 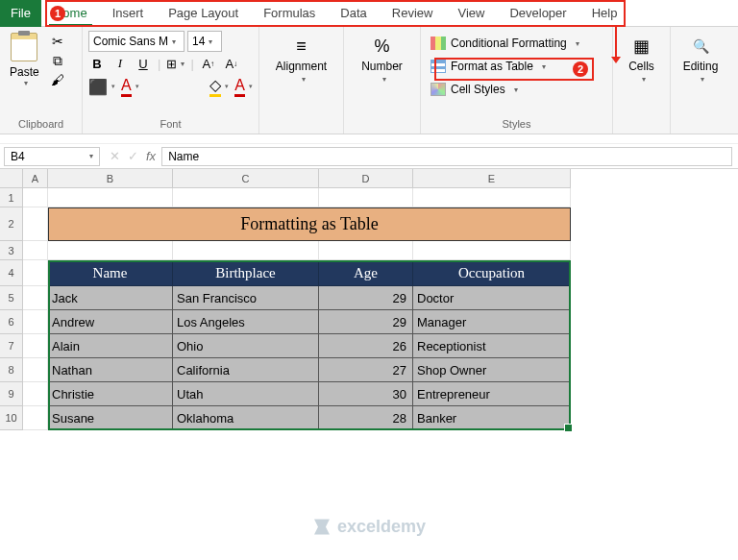 What do you see at coordinates (246, 419) in the screenshot?
I see `table-cell: Oklahoma` at bounding box center [246, 419].